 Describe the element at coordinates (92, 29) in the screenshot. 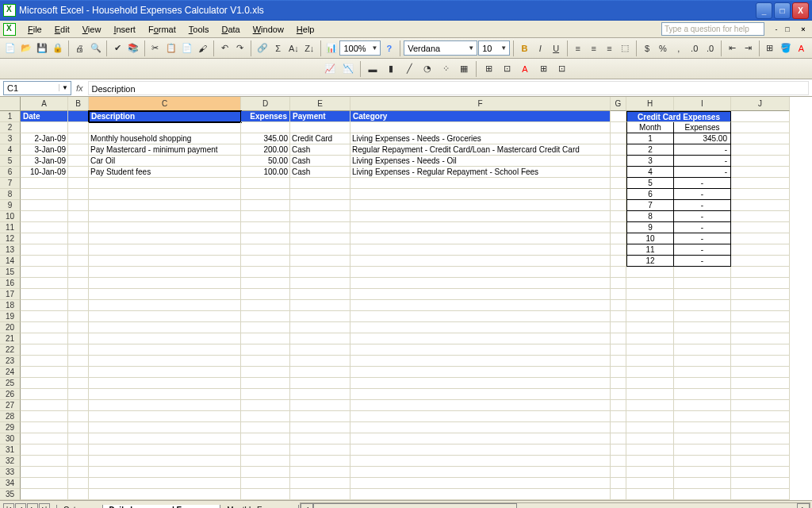

I see `menu-view: View` at that location.